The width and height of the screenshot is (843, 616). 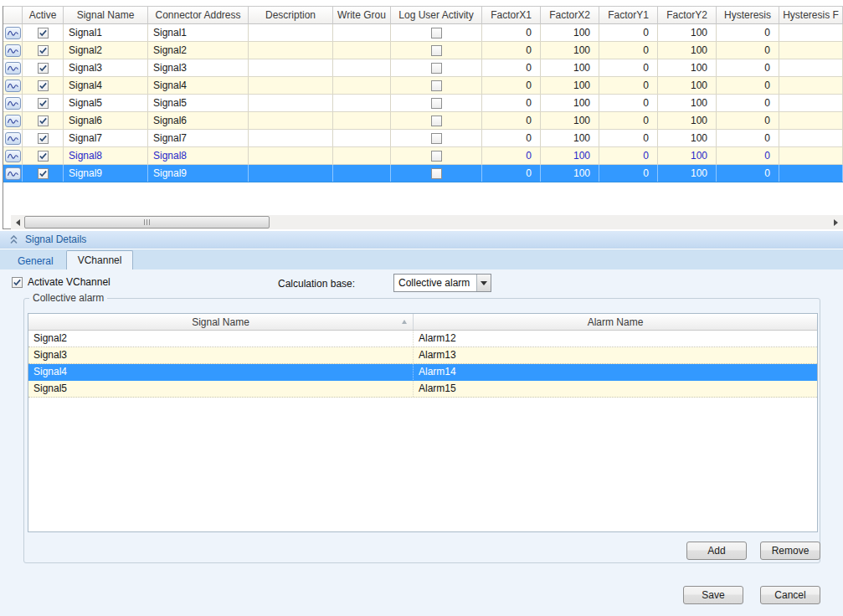 What do you see at coordinates (424, 121) in the screenshot?
I see `grid-row-signal6: Signal6Signal6010001000` at bounding box center [424, 121].